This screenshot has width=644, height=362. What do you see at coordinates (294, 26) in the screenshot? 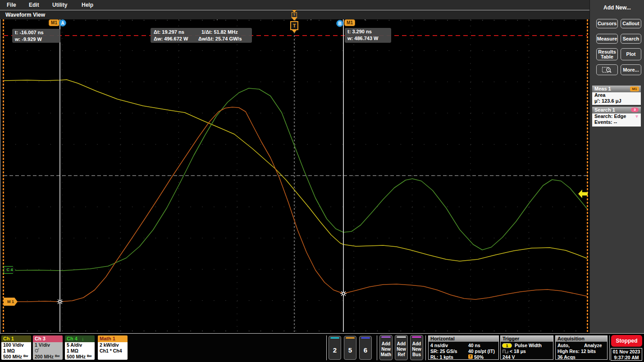
I see `trigger-position-marker: T` at bounding box center [294, 26].